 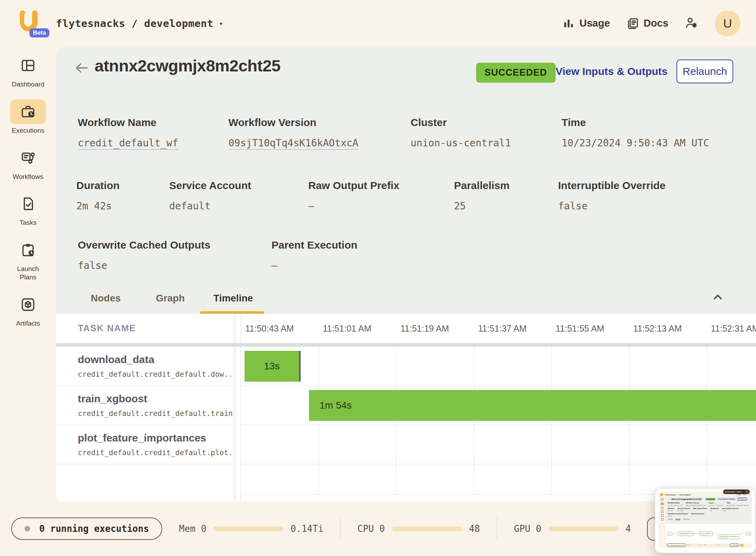 What do you see at coordinates (28, 71) in the screenshot?
I see `sidebar-item-dashboard: Dashboard` at bounding box center [28, 71].